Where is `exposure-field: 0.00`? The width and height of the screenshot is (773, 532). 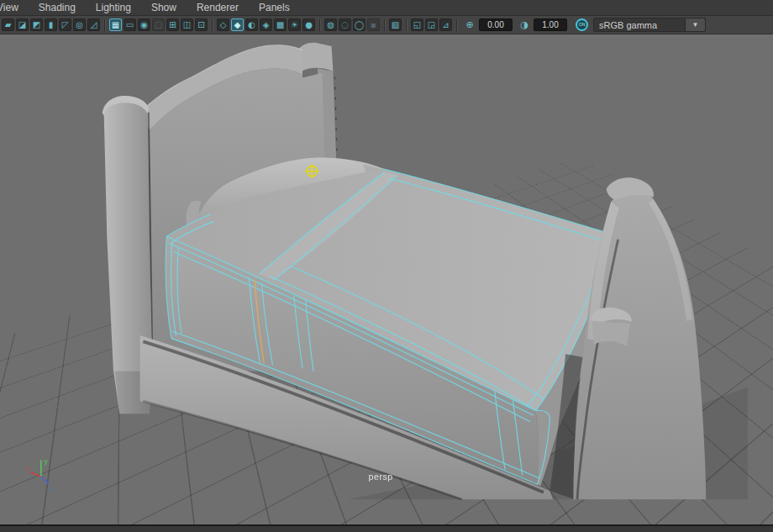 exposure-field: 0.00 is located at coordinates (496, 25).